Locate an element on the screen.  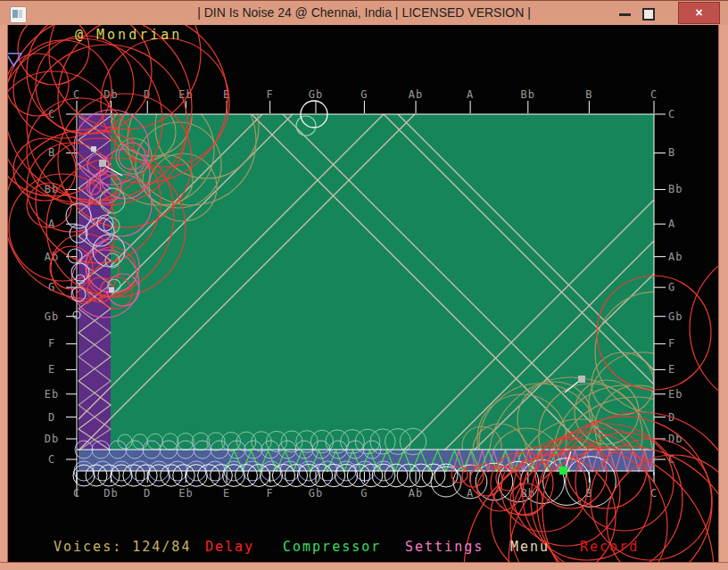
window-border-left is located at coordinates (4, 293).